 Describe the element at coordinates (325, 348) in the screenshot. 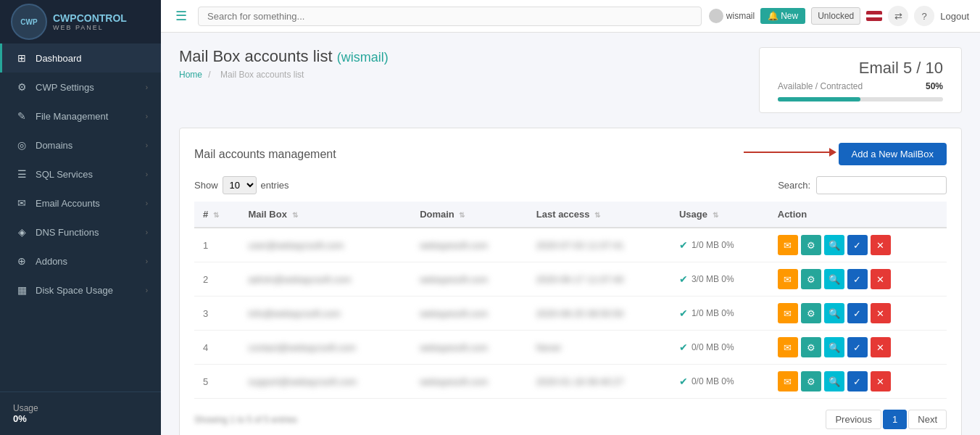

I see `cell-mailbox: contact@webaycsoft.com` at that location.